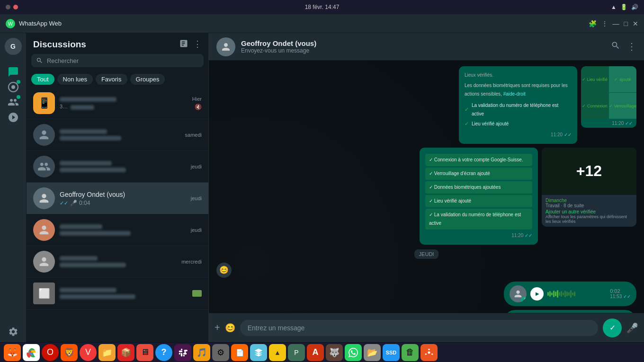 The width and height of the screenshot is (644, 362). What do you see at coordinates (13, 332) in the screenshot?
I see `sidebar-bottom` at bounding box center [13, 332].